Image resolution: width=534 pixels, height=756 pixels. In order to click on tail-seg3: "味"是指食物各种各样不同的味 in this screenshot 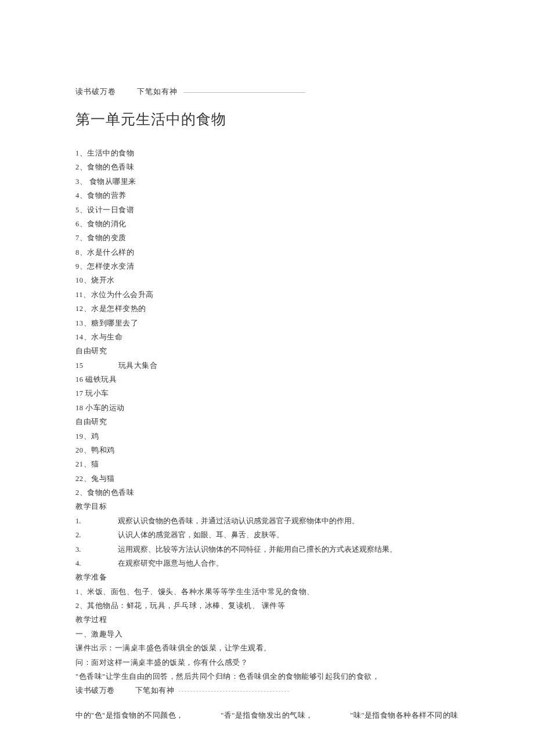, I will do `click(404, 715)`.